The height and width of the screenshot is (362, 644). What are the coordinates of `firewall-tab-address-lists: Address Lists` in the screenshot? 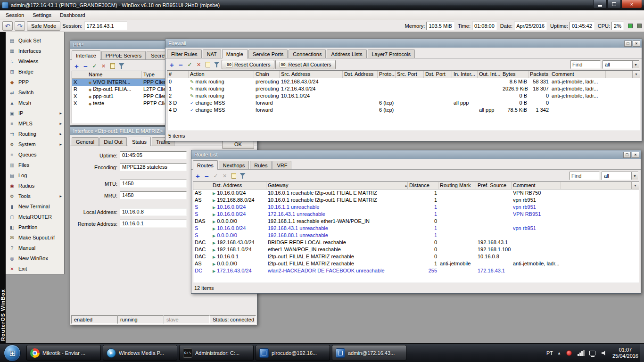 It's located at (347, 54).